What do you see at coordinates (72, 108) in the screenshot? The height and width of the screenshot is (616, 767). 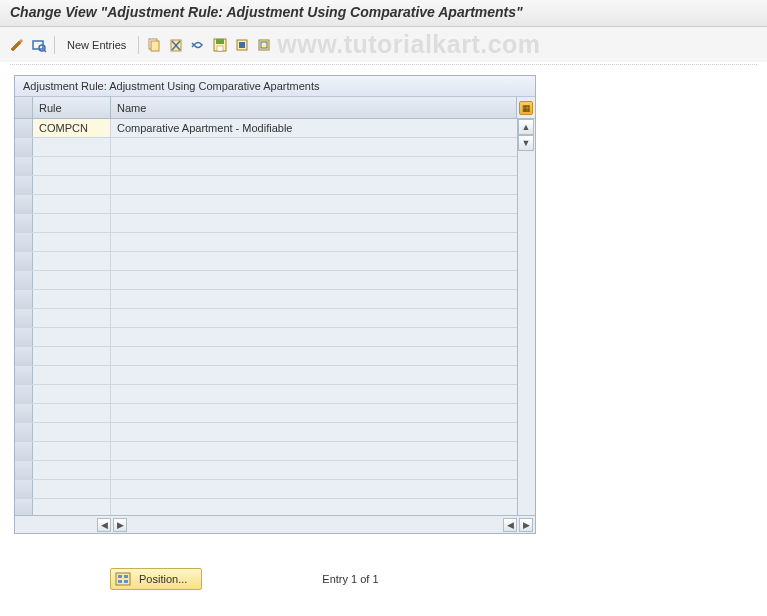 I see `column-header-rule: Rule` at bounding box center [72, 108].